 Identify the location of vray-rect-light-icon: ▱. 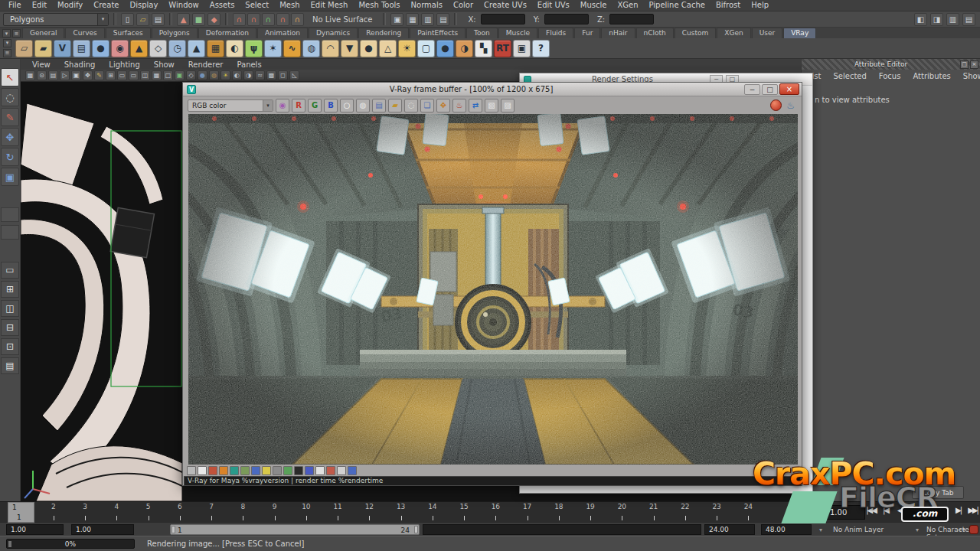
(24, 49).